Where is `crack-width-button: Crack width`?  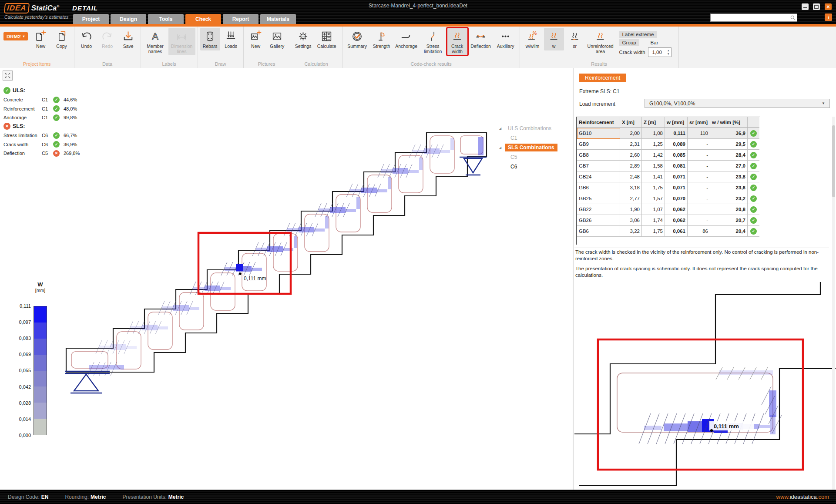 crack-width-button: Crack width is located at coordinates (457, 42).